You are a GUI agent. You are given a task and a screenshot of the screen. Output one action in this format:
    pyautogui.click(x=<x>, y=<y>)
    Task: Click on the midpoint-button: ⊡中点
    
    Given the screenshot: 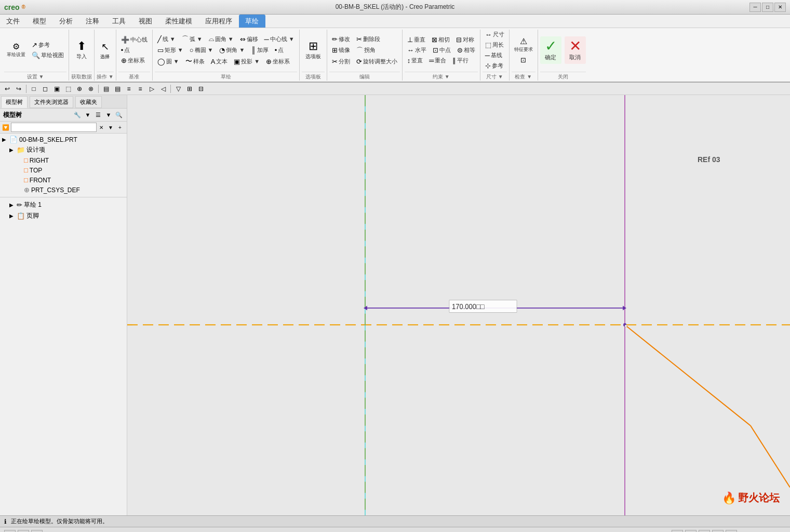 What is the action you would take?
    pyautogui.click(x=441, y=50)
    